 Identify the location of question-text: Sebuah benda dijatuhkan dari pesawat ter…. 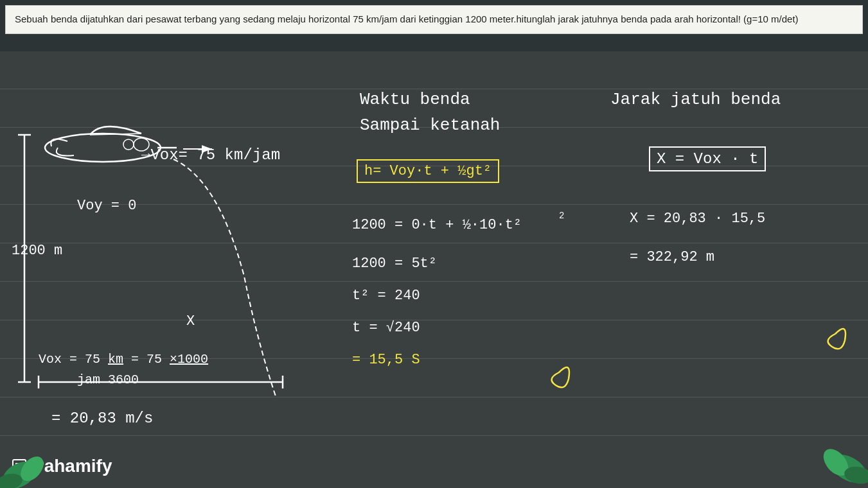
(407, 19).